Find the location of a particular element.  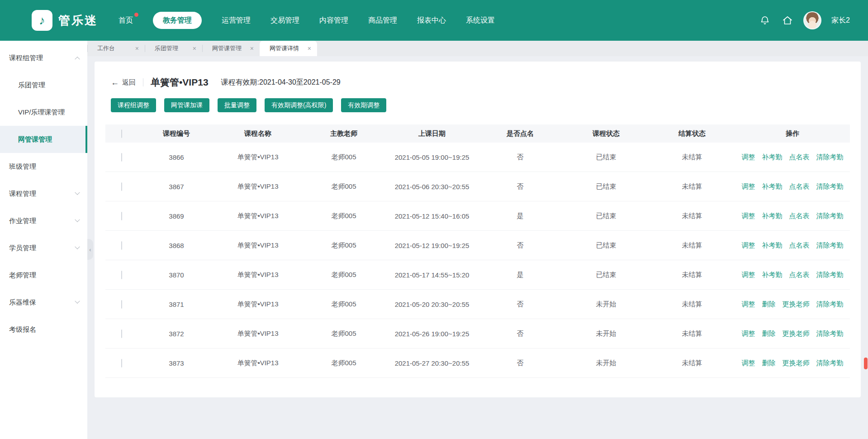

sidebar-item: 乐团管理 is located at coordinates (43, 85).